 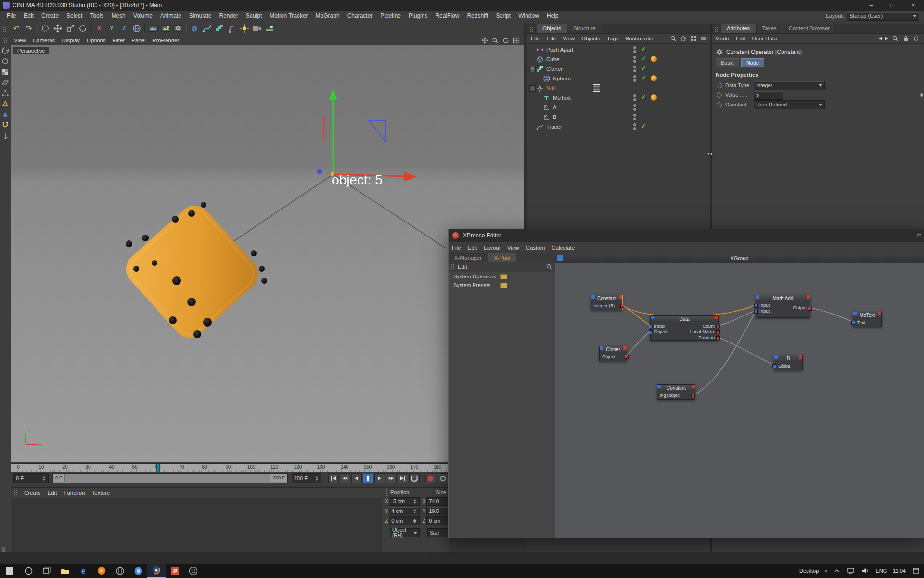 What do you see at coordinates (112, 28) in the screenshot?
I see `lock-y-axis-icon: Y` at bounding box center [112, 28].